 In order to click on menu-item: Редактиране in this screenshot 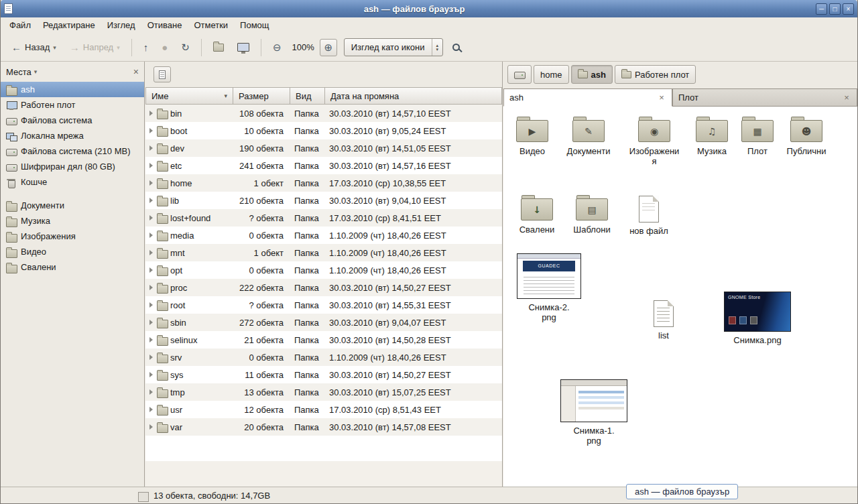, I will do `click(69, 25)`.